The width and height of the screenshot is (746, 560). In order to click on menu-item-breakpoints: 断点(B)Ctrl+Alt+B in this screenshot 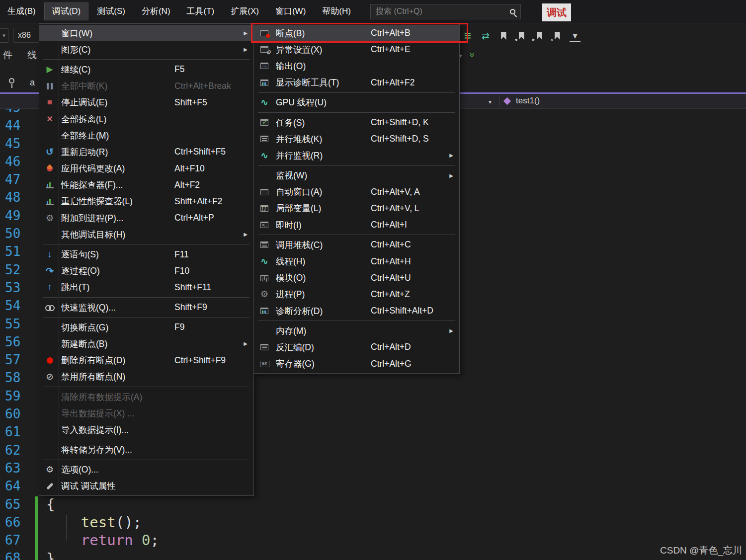, I will do `click(357, 33)`.